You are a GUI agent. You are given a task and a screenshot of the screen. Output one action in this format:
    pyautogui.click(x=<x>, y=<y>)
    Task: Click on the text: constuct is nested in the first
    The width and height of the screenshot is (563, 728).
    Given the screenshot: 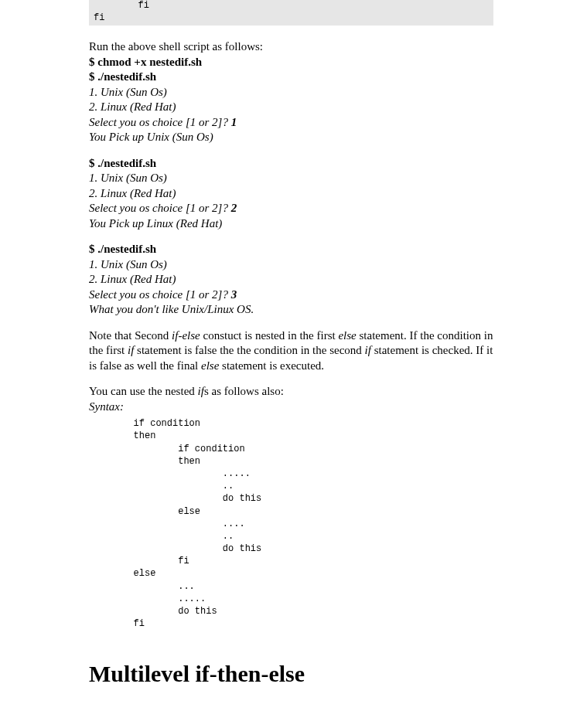 What is the action you would take?
    pyautogui.click(x=269, y=335)
    